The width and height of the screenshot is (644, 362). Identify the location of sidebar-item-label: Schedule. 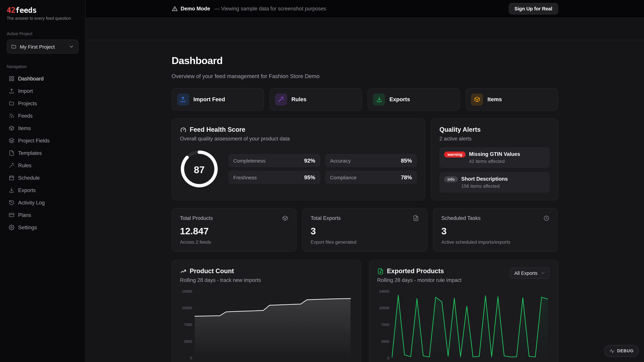
(29, 178).